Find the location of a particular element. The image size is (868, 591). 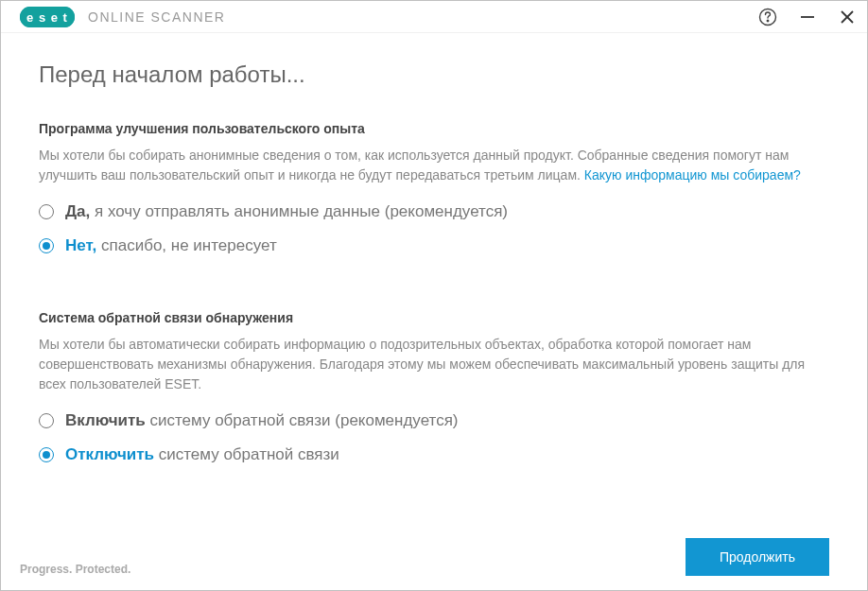

section1-title: Программа улучшения пользовательского оп… is located at coordinates (434, 129).